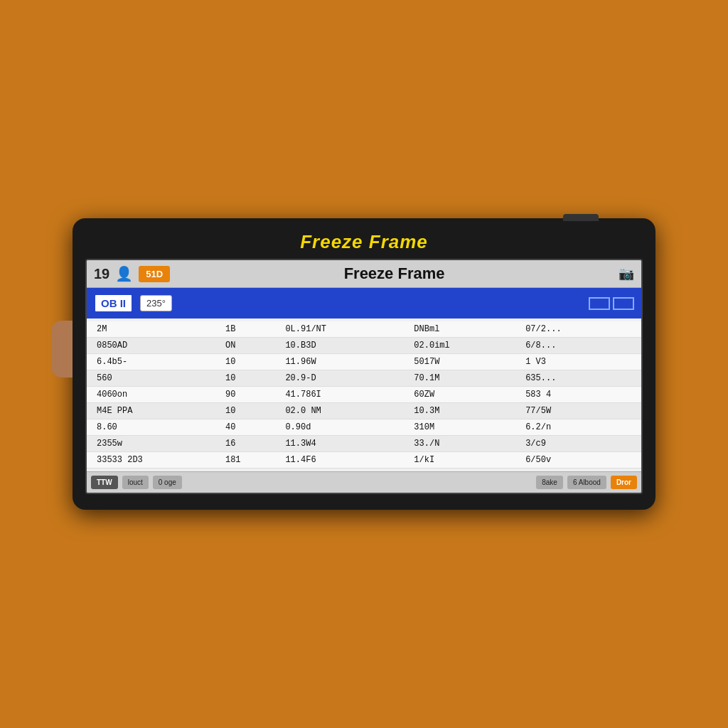 Image resolution: width=728 pixels, height=728 pixels. I want to click on table-cell: 20.9-D, so click(347, 378).